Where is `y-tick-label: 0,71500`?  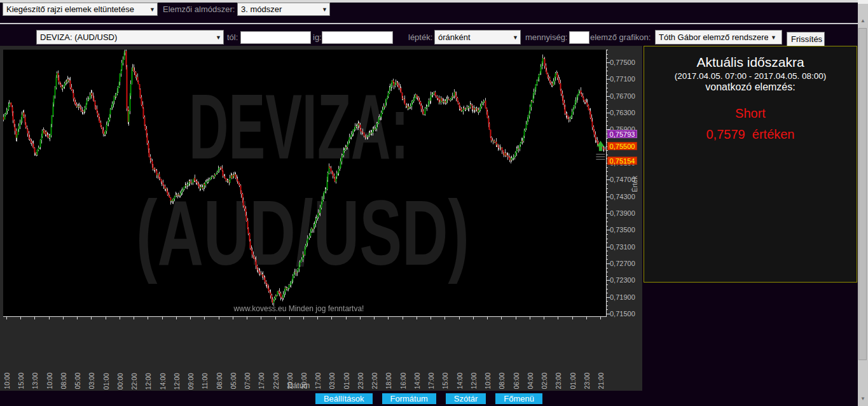 y-tick-label: 0,71500 is located at coordinates (623, 314).